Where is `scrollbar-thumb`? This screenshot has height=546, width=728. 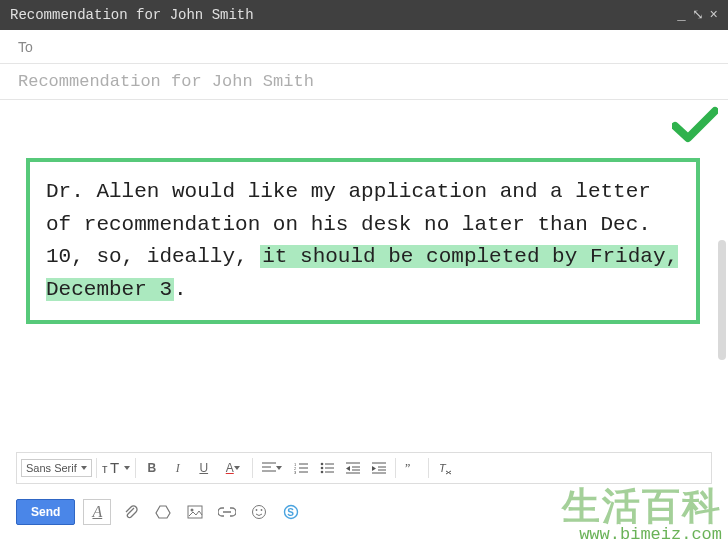 scrollbar-thumb is located at coordinates (722, 300).